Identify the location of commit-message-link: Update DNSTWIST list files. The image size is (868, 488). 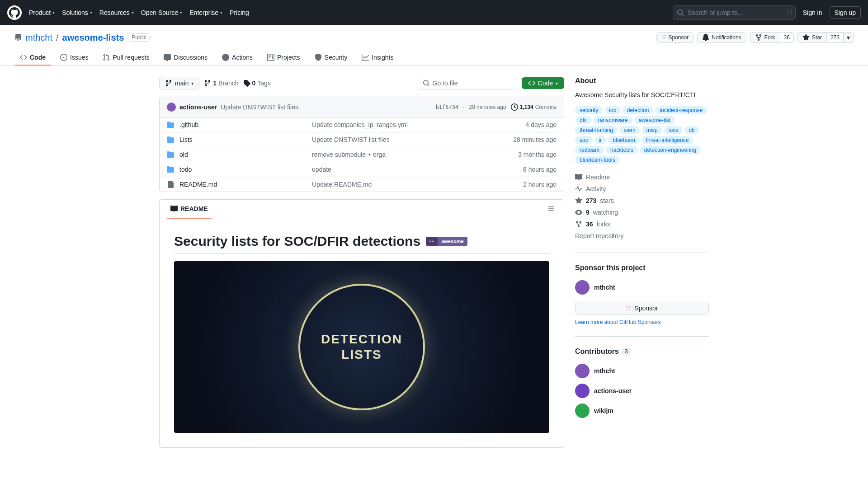
(259, 107).